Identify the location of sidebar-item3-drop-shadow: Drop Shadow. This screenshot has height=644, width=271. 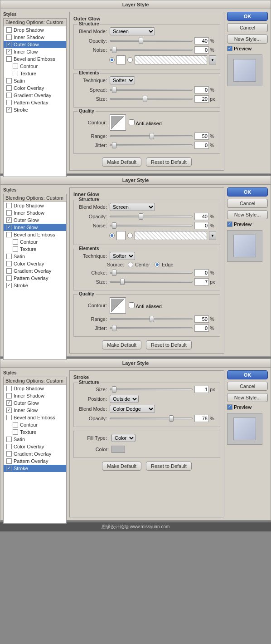
(35, 388).